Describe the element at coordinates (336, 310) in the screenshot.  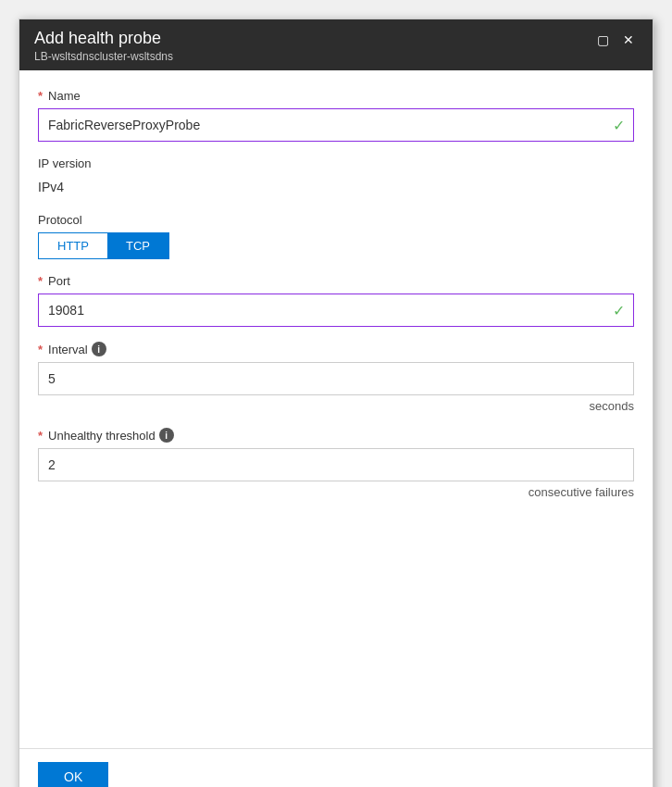
I see `port-input-wrapper: ✓` at that location.